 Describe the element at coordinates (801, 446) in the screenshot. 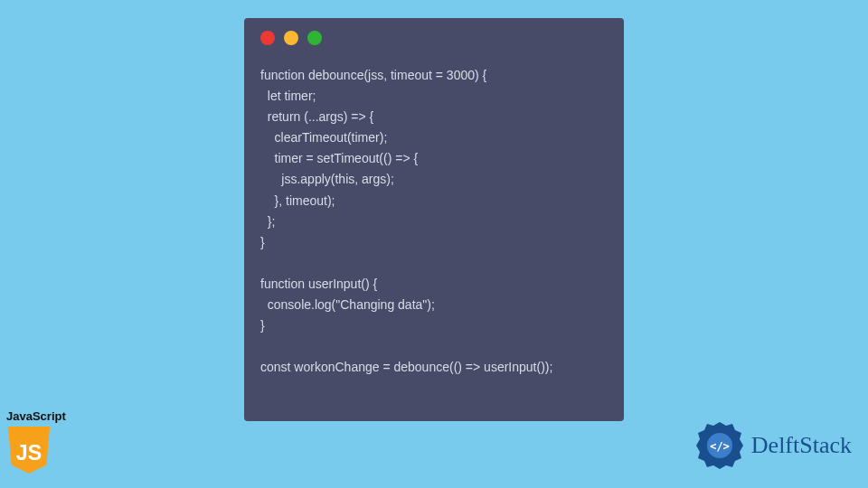

I see `brand-name: DelftStack` at that location.